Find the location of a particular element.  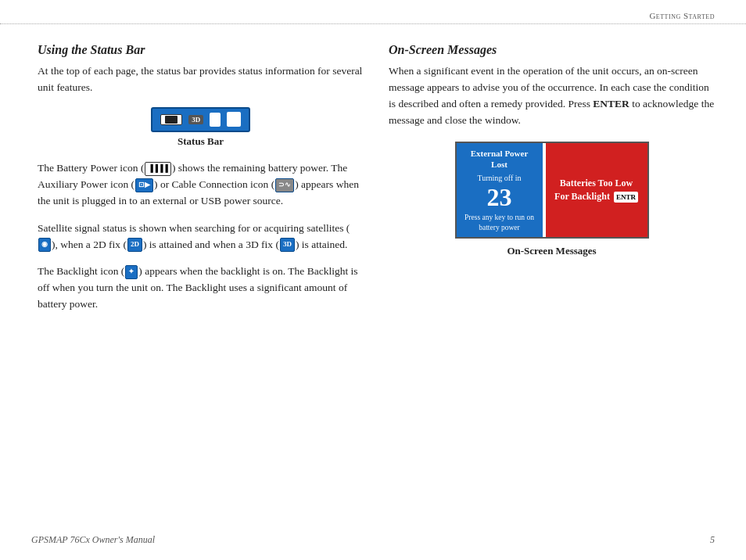

inline-2d-icon: 2D is located at coordinates (134, 245).